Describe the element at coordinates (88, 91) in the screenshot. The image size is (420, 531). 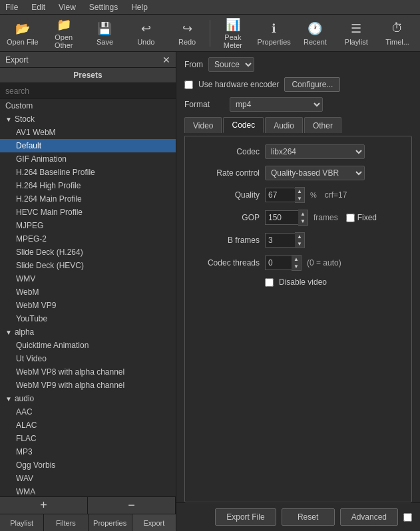
I see `search-input` at that location.